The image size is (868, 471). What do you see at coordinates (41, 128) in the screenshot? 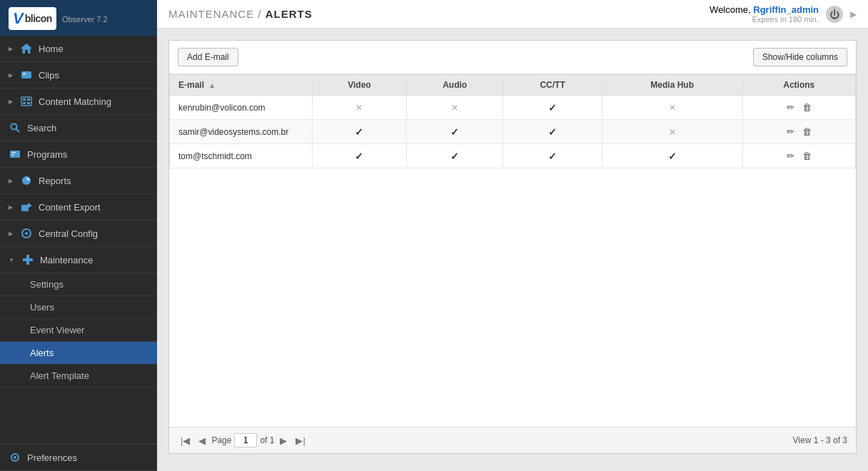
I see `sidebar-item-search-label: Search` at bounding box center [41, 128].